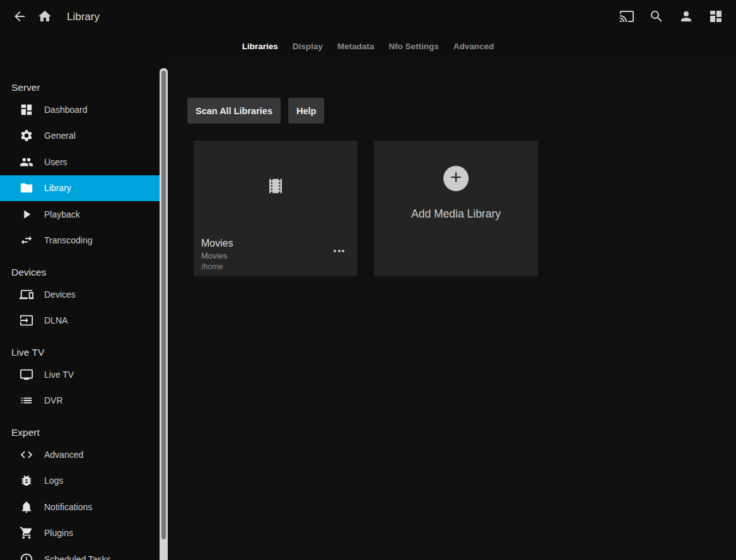 This screenshot has height=560, width=736. Describe the element at coordinates (20, 17) in the screenshot. I see `back-button` at that location.